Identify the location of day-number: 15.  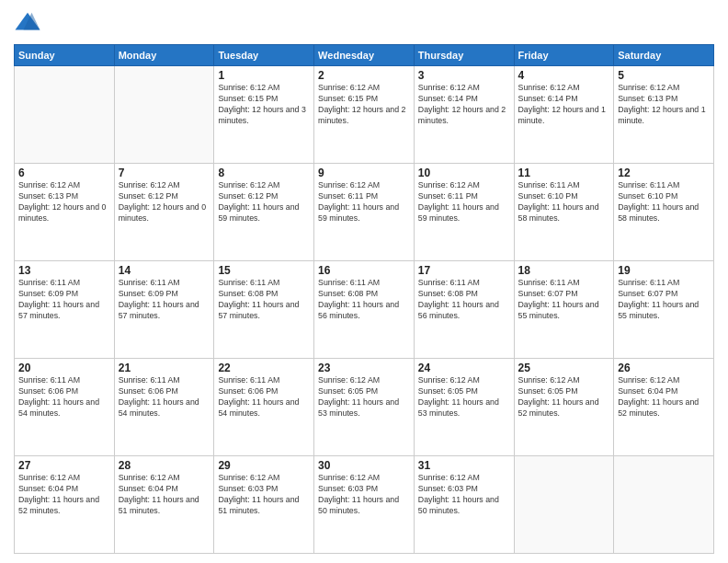
(264, 270).